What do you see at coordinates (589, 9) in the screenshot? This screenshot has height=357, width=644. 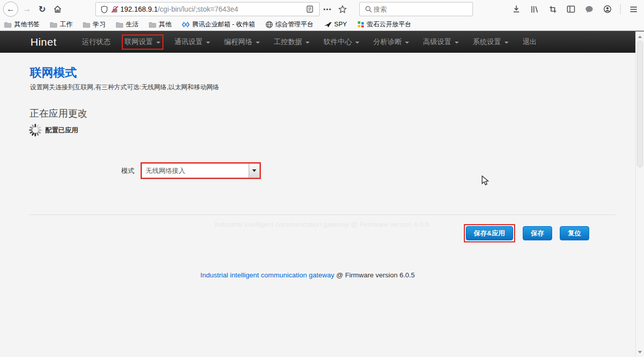 I see `messenger-icon` at bounding box center [589, 9].